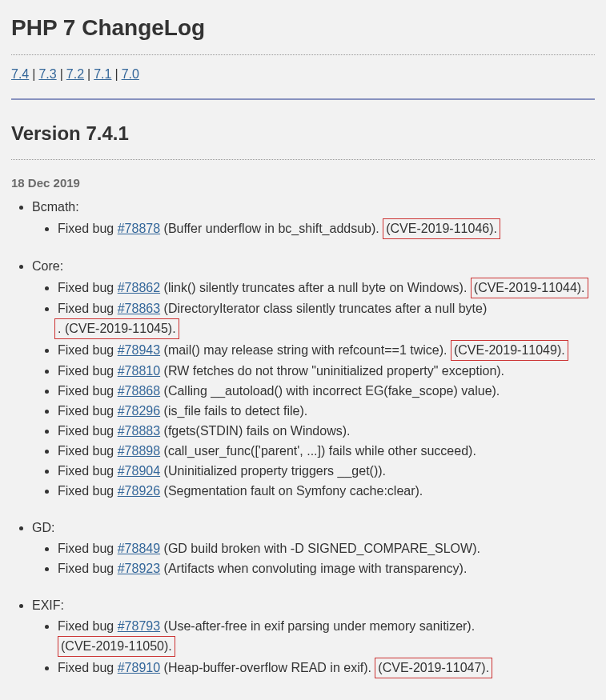 This screenshot has height=700, width=606. I want to click on version-link: 7.1, so click(102, 74).